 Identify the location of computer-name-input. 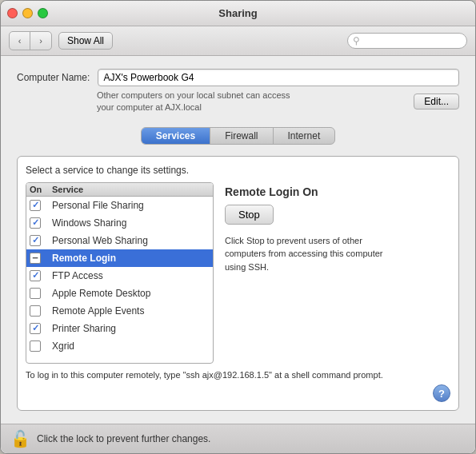
(278, 78).